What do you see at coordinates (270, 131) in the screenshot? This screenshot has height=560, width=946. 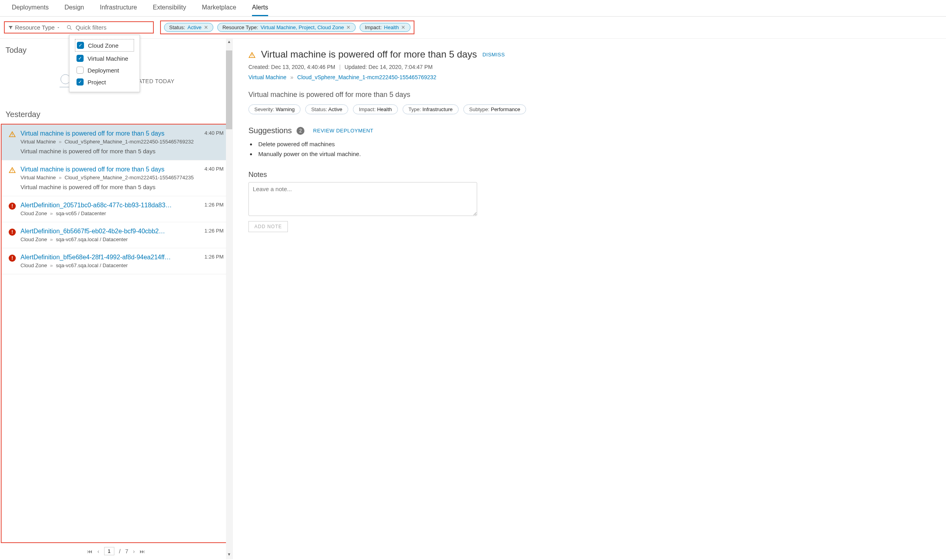 I see `suggestions-label: Suggestions` at bounding box center [270, 131].